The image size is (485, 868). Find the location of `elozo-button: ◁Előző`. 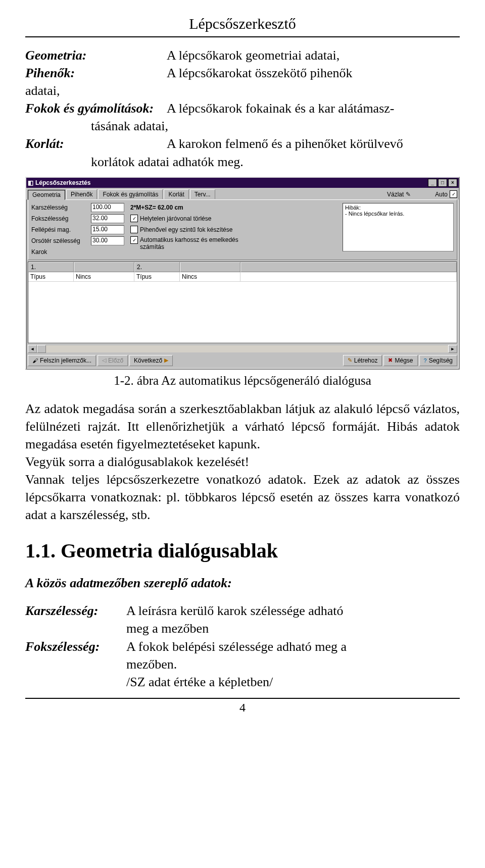

elozo-button: ◁Előző is located at coordinates (113, 361).